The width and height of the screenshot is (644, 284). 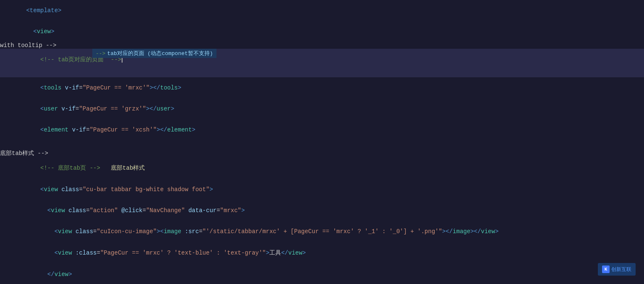 What do you see at coordinates (165, 210) in the screenshot?
I see `attr-val2: "NavChange"` at bounding box center [165, 210].